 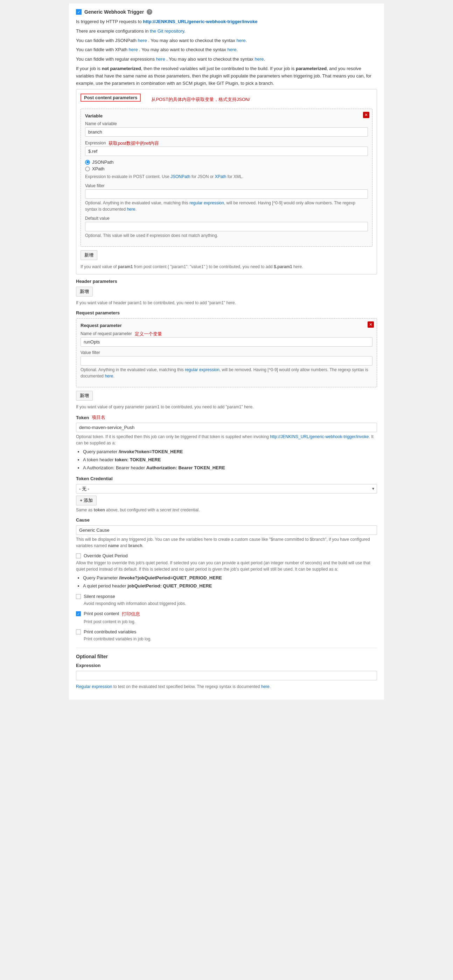 I want to click on default-value-hint: Optional. This value will be used if exp…, so click(x=226, y=235).